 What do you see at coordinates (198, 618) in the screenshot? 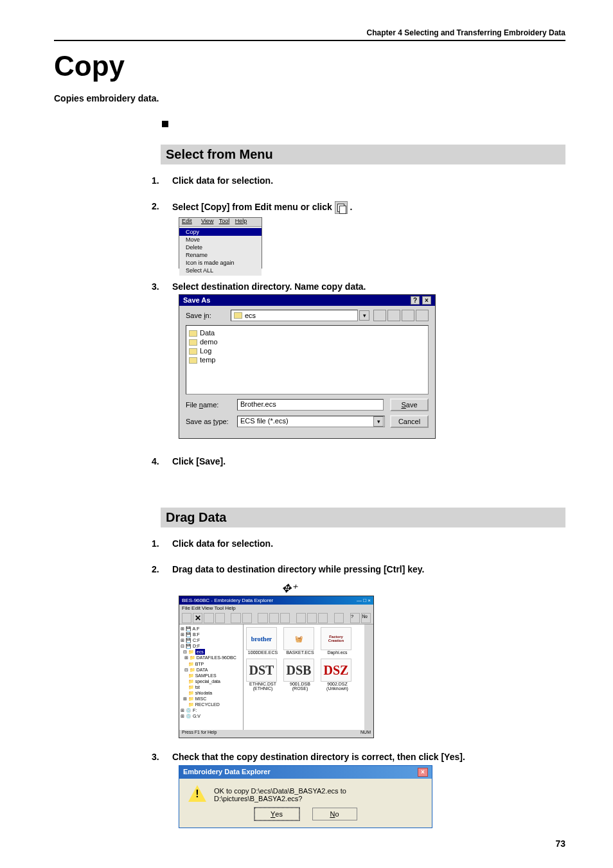
I see `delete-icon: ✕` at bounding box center [198, 618].